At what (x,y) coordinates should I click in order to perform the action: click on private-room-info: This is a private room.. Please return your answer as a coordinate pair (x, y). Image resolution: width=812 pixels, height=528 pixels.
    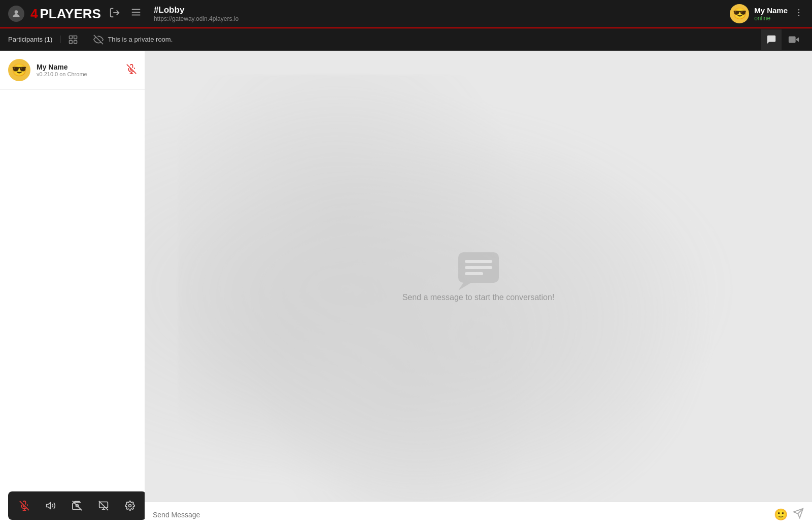
    Looking at the image, I should click on (129, 40).